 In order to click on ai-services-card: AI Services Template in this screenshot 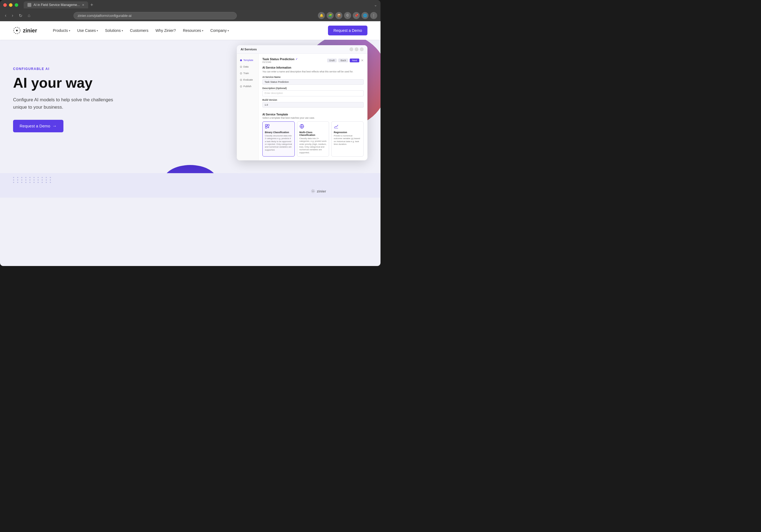, I will do `click(302, 103)`.